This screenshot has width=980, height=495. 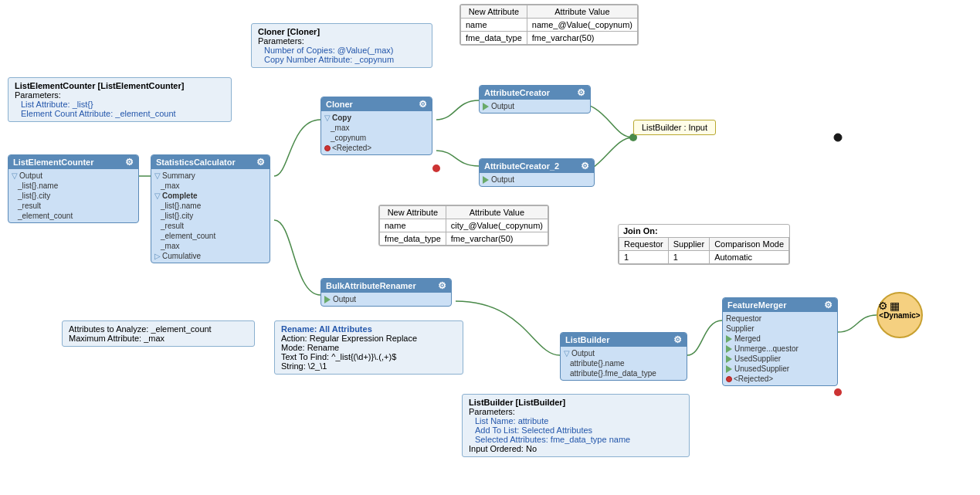 I want to click on cloner-gear: ⚙, so click(x=423, y=104).